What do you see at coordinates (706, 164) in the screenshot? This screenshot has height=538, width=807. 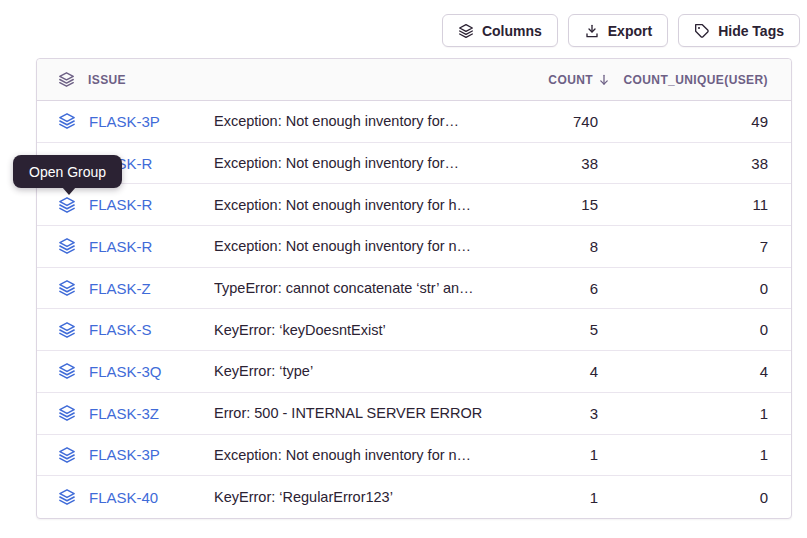 I see `count-unique-value: 38` at bounding box center [706, 164].